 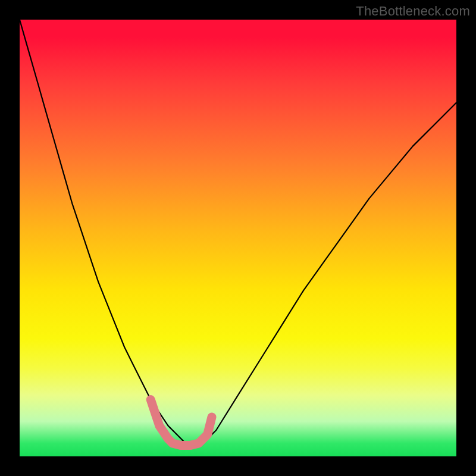 I want to click on watermark-text: TheBottleneck.com, so click(x=413, y=11).